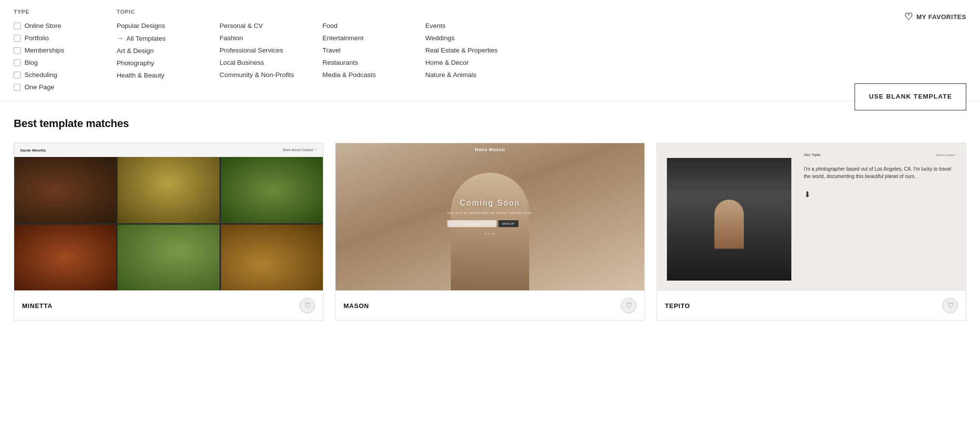 This screenshot has height=440, width=980. Describe the element at coordinates (729, 219) in the screenshot. I see `tepito-portrait` at that location.